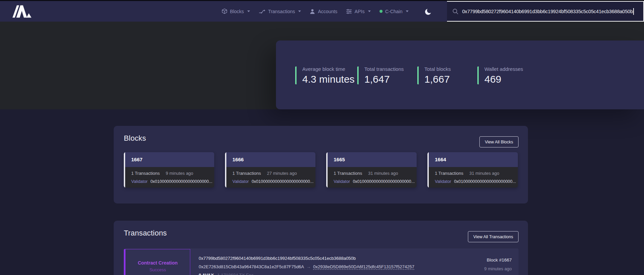 Image resolution: width=644 pixels, height=275 pixels. I want to click on transaction-hash: 0x7799bd580272f9604140b6991d3bb6c19924bf…, so click(306, 258).